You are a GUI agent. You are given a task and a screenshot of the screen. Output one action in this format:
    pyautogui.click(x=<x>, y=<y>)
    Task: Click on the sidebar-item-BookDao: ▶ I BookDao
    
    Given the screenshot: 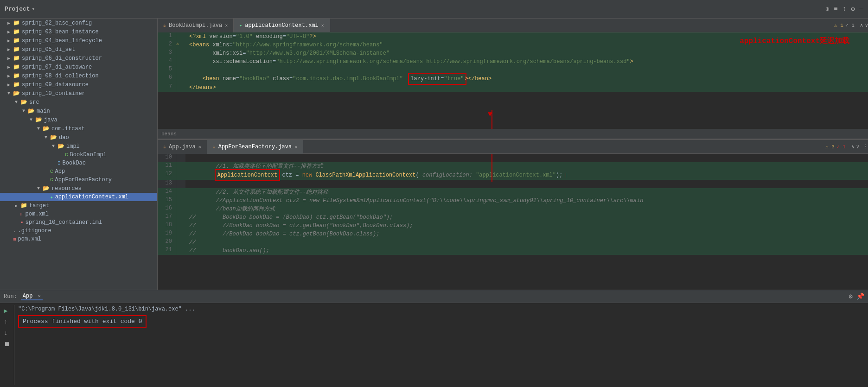 What is the action you would take?
    pyautogui.click(x=79, y=163)
    